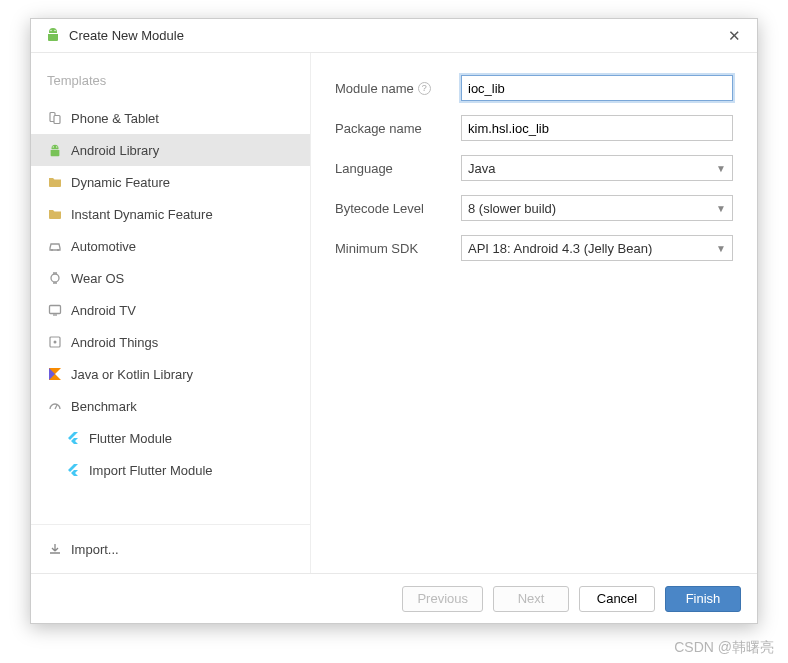  What do you see at coordinates (170, 118) in the screenshot?
I see `template-item-phone-tablet: Phone & Tablet` at bounding box center [170, 118].